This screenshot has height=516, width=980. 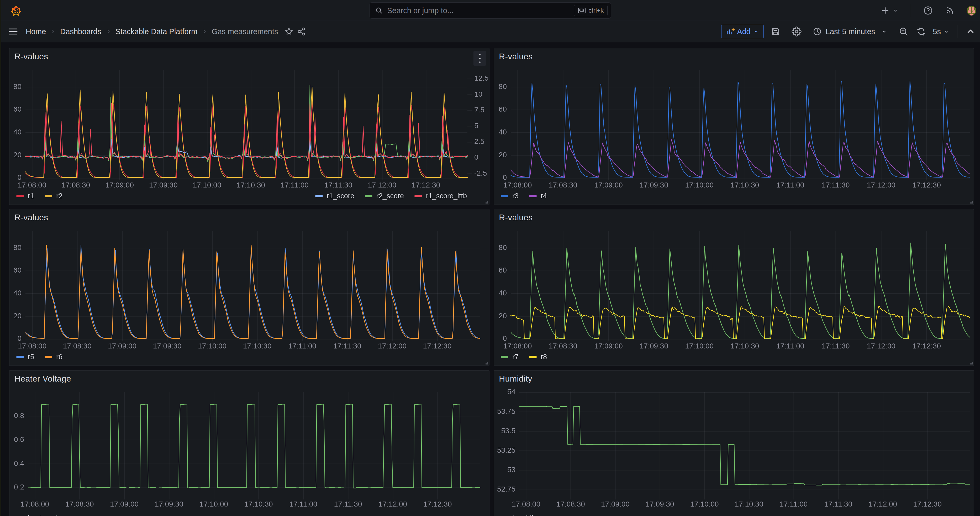 What do you see at coordinates (490, 11) in the screenshot?
I see `search-input: Search or jump to... ctrl+k` at bounding box center [490, 11].